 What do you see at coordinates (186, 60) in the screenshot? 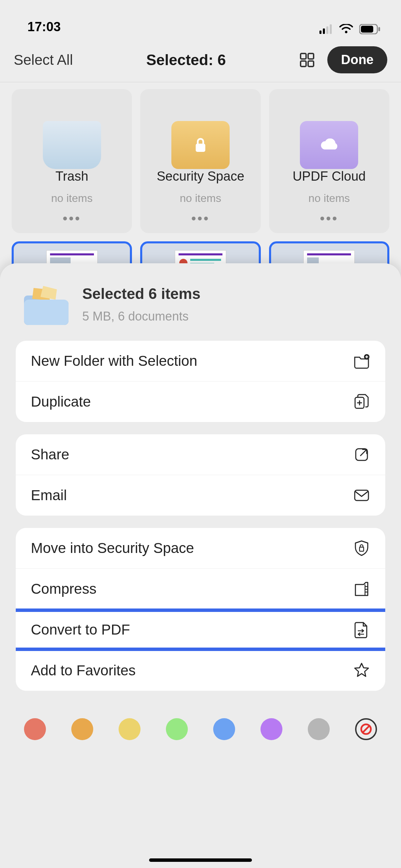
I see `nav-title: Selected: 6` at bounding box center [186, 60].